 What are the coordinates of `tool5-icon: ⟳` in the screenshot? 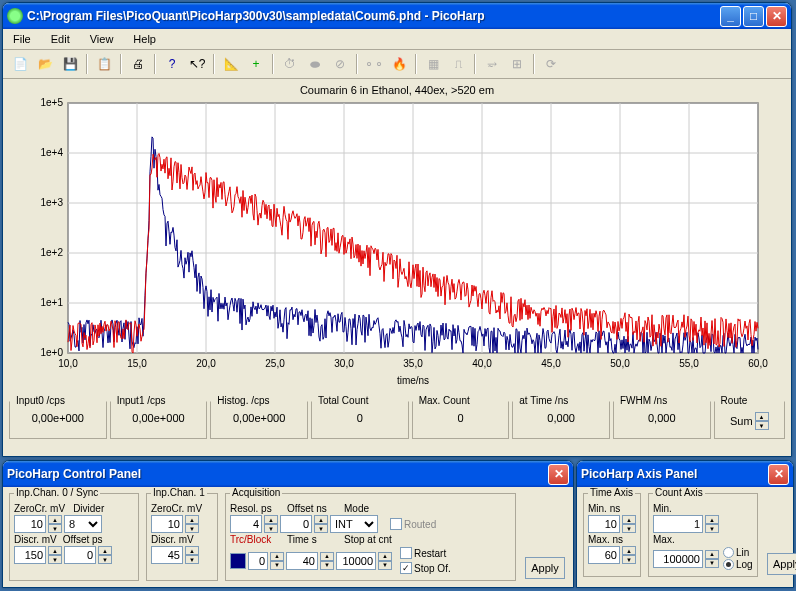 It's located at (551, 64).